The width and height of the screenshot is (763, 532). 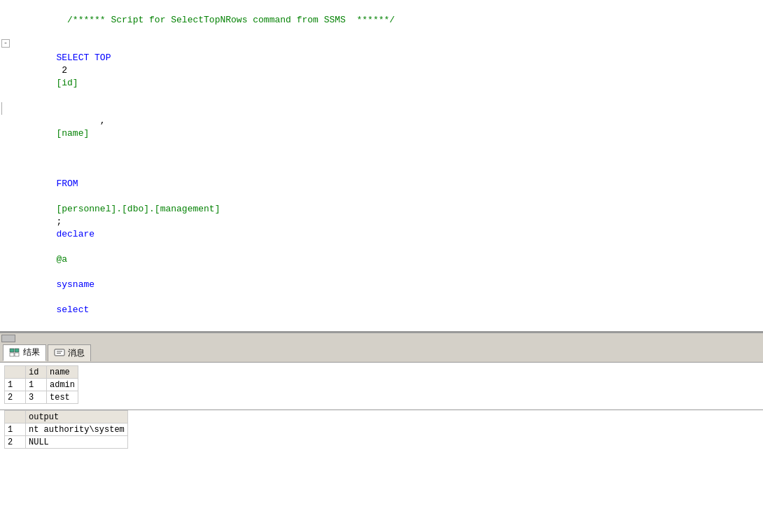 What do you see at coordinates (6, 108) in the screenshot?
I see `line-connector` at bounding box center [6, 108].